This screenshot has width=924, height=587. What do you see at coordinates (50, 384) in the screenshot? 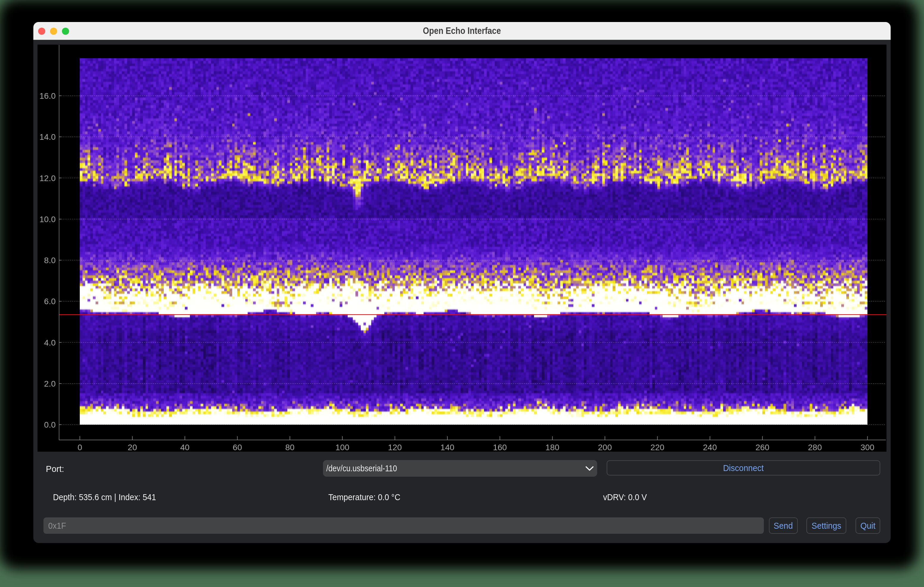
I see `svg-text: 2.0` at bounding box center [50, 384].